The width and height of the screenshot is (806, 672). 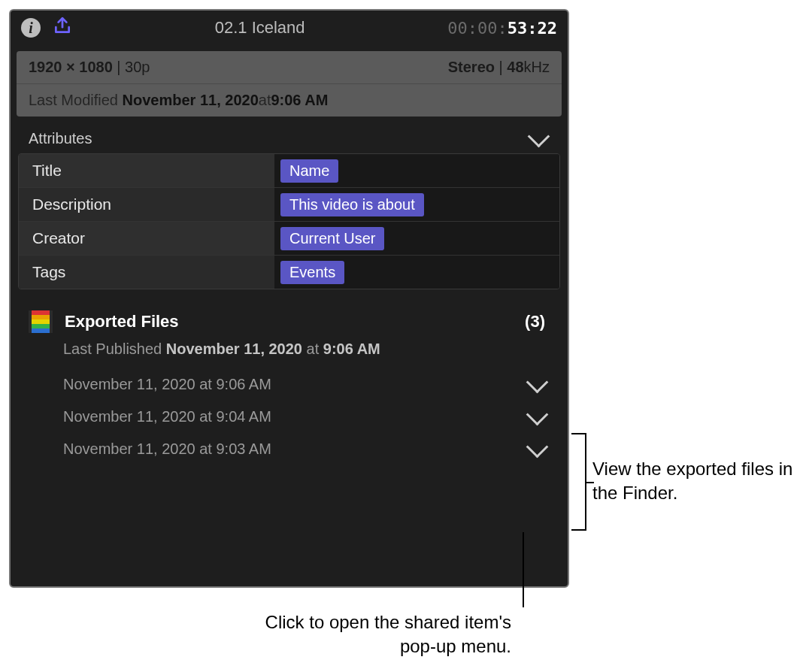 I want to click on info-icon: i, so click(x=31, y=28).